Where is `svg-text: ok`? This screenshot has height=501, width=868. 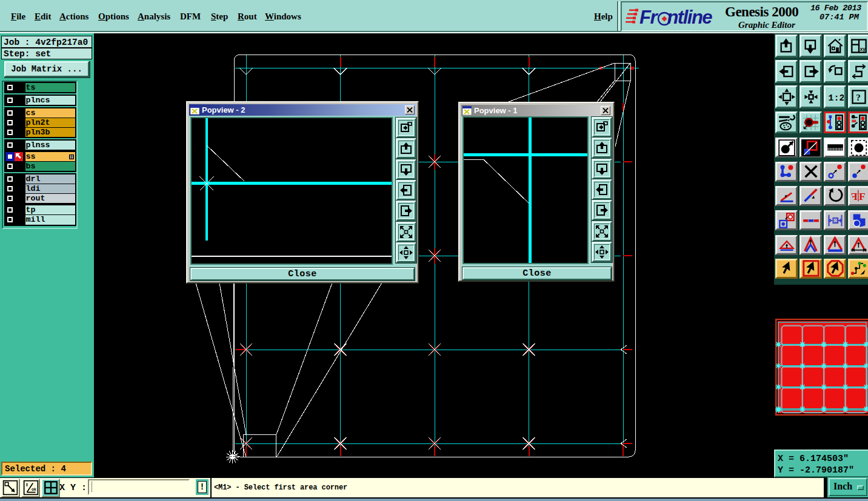 svg-text: ok is located at coordinates (34, 489).